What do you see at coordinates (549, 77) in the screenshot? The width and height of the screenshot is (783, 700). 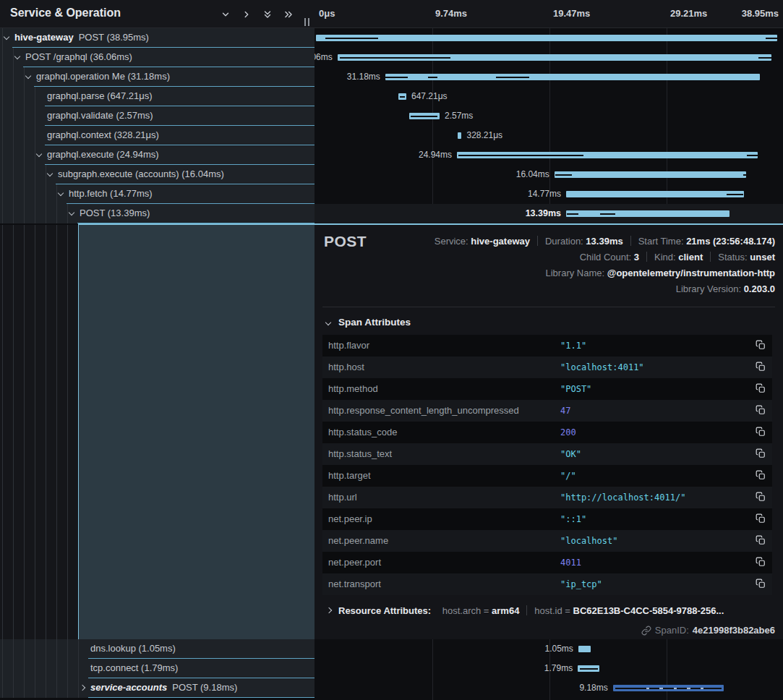 I see `timeline-row: 31.18ms` at bounding box center [549, 77].